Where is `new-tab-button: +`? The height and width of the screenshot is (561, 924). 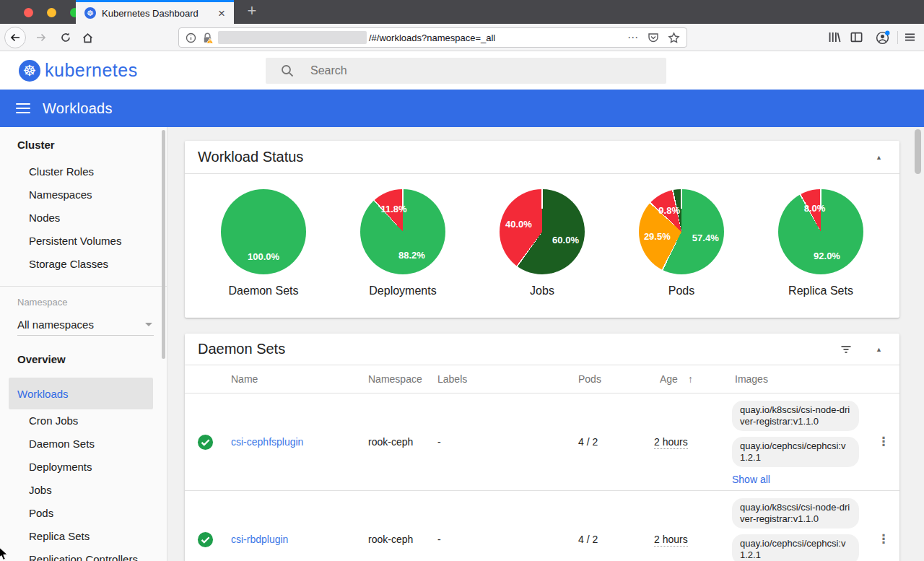 new-tab-button: + is located at coordinates (252, 12).